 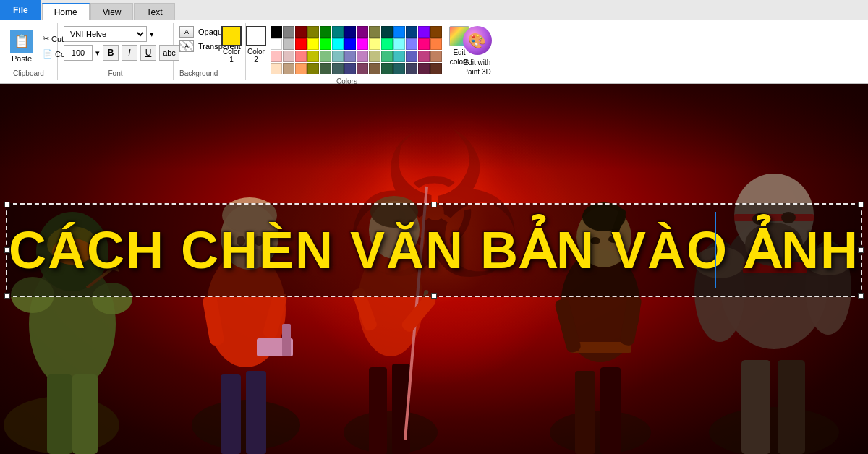 I want to click on swatch-darkolive, so click(x=313, y=69).